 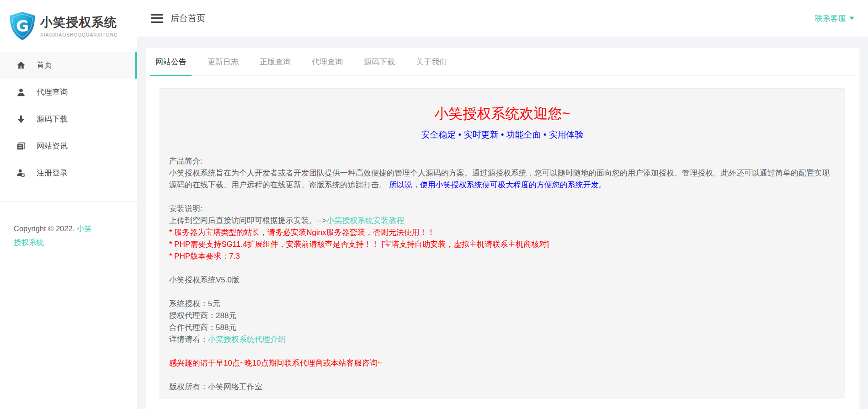 I want to click on announcement-line: 产品简介:, so click(x=502, y=161).